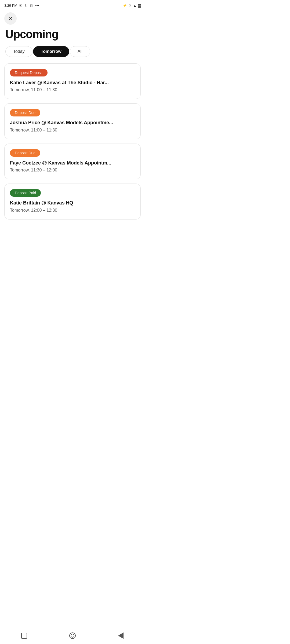 The height and width of the screenshot is (644, 290). Describe the element at coordinates (73, 123) in the screenshot. I see `card-title-2: Joshua Price @ Kanvas Models Appointme..…` at that location.